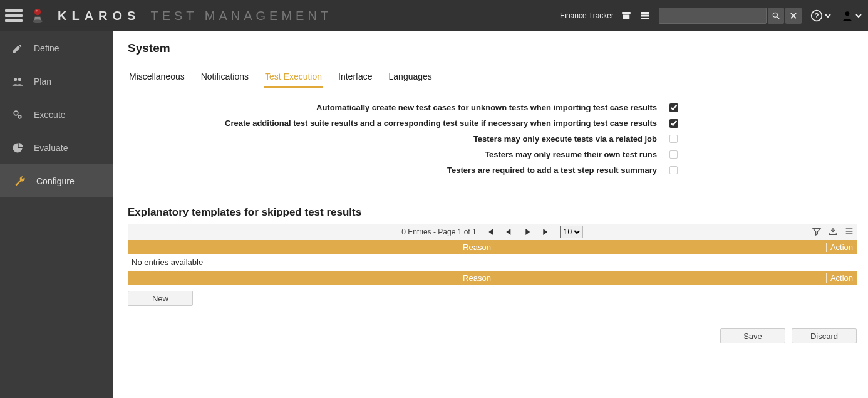  Describe the element at coordinates (18, 48) in the screenshot. I see `edit-icon` at that location.